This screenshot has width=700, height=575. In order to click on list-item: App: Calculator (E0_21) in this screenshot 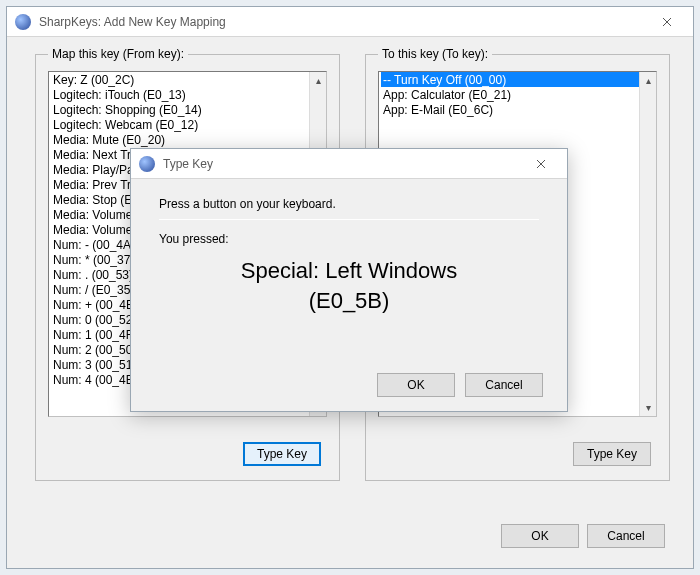, I will do `click(510, 94)`.